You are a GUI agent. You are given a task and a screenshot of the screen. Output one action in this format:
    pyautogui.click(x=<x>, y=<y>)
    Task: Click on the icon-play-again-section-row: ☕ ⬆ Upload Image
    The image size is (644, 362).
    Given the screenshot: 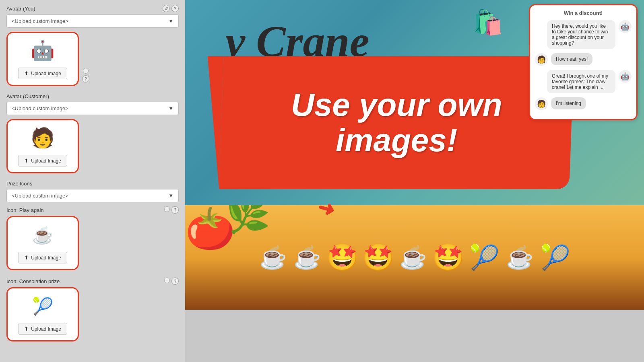 What is the action you would take?
    pyautogui.click(x=93, y=245)
    